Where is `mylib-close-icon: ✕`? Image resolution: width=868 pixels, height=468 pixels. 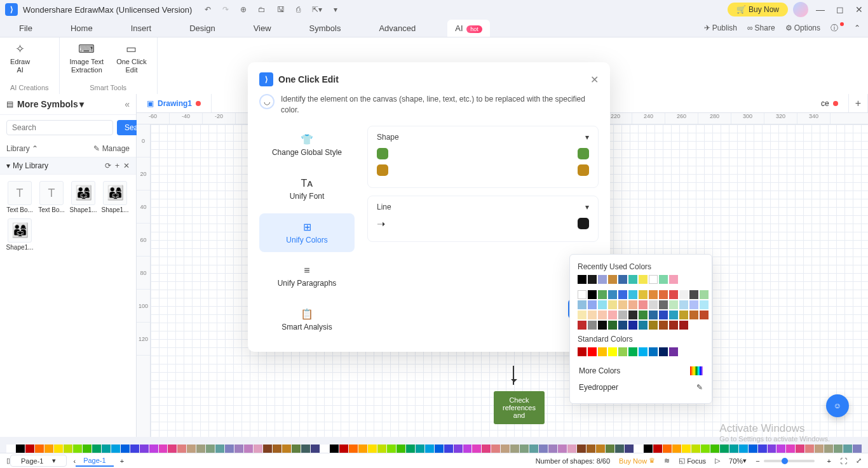
mylib-close-icon: ✕ is located at coordinates (126, 166).